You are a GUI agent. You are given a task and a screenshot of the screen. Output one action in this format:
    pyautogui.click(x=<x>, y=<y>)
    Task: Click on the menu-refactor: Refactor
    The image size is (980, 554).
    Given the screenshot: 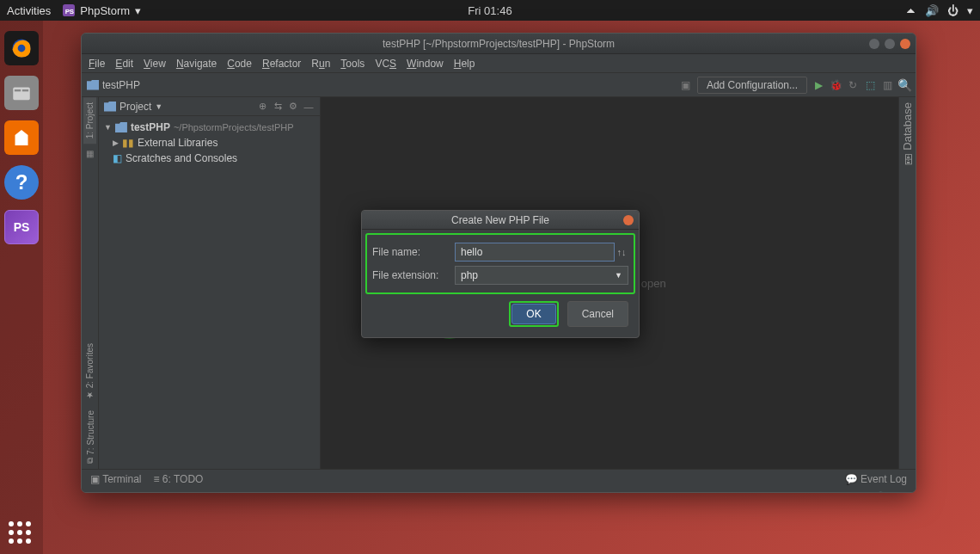 What is the action you would take?
    pyautogui.click(x=282, y=64)
    